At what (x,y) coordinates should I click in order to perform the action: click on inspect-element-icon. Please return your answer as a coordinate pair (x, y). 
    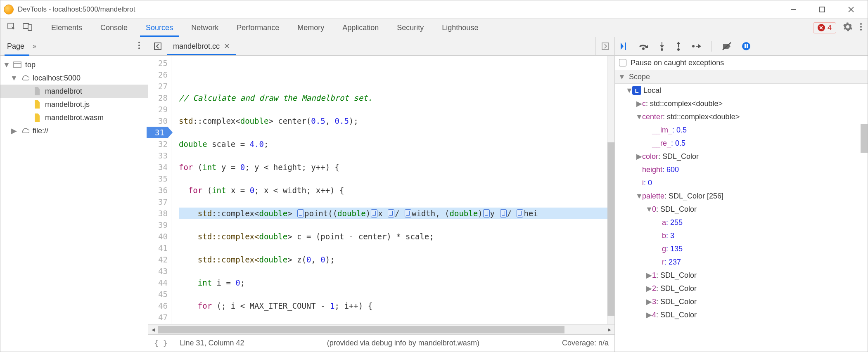
    Looking at the image, I should click on (12, 28).